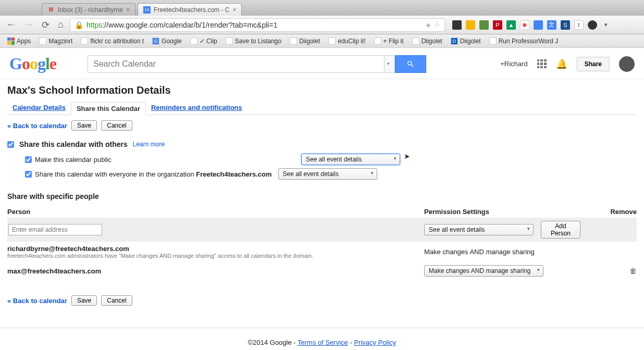 This screenshot has height=350, width=644. What do you see at coordinates (479, 230) in the screenshot?
I see `new-person-permission-select: See all event details` at bounding box center [479, 230].